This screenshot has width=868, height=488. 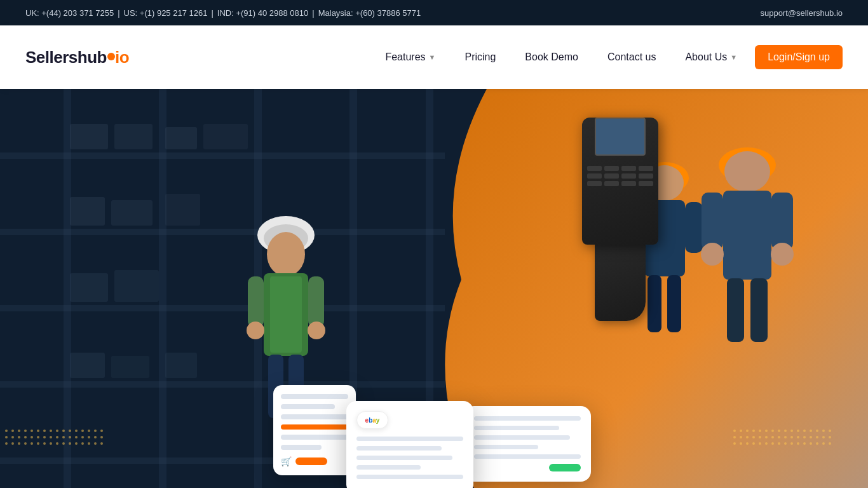 I want to click on nav-item-about: About Us ▼, so click(x=711, y=57).